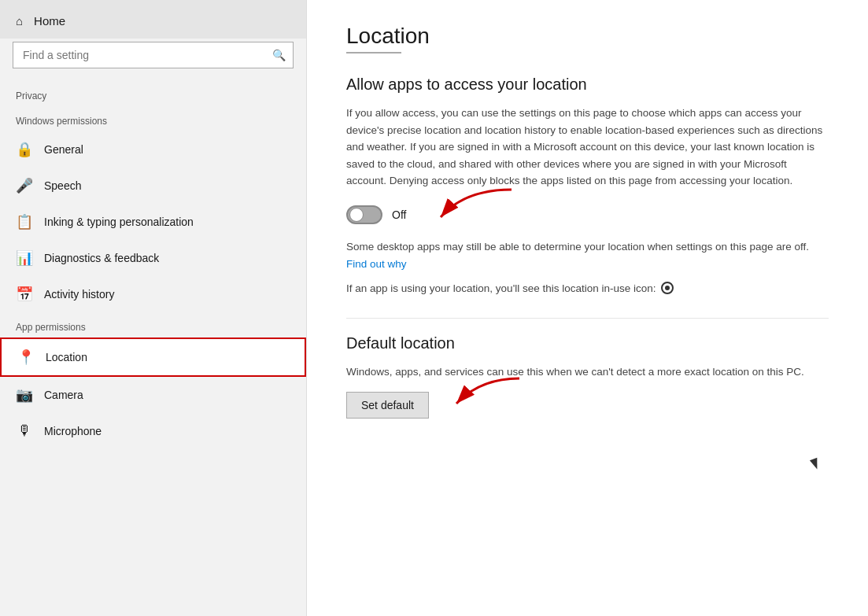  Describe the element at coordinates (153, 258) in the screenshot. I see `sidebar-item-diagnostics: 📊 Diagnostics & feedback` at that location.